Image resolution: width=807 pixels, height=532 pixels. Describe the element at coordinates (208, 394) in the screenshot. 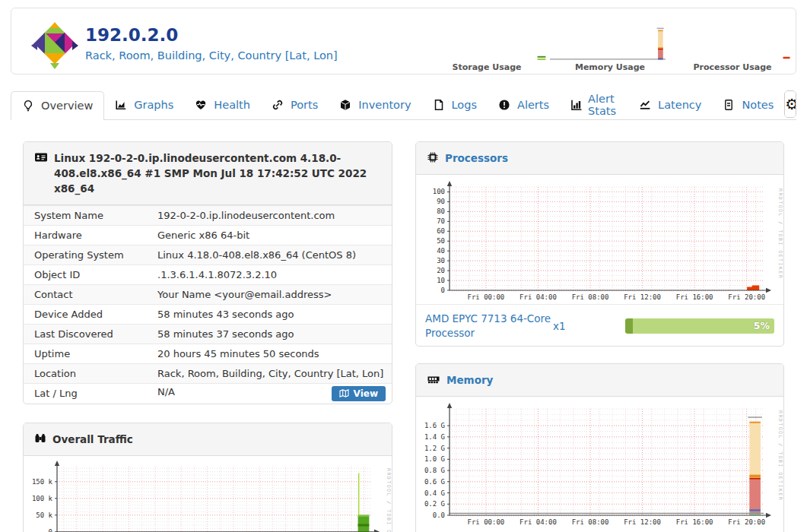

I see `table-row: Lat / Lng N/A View` at that location.